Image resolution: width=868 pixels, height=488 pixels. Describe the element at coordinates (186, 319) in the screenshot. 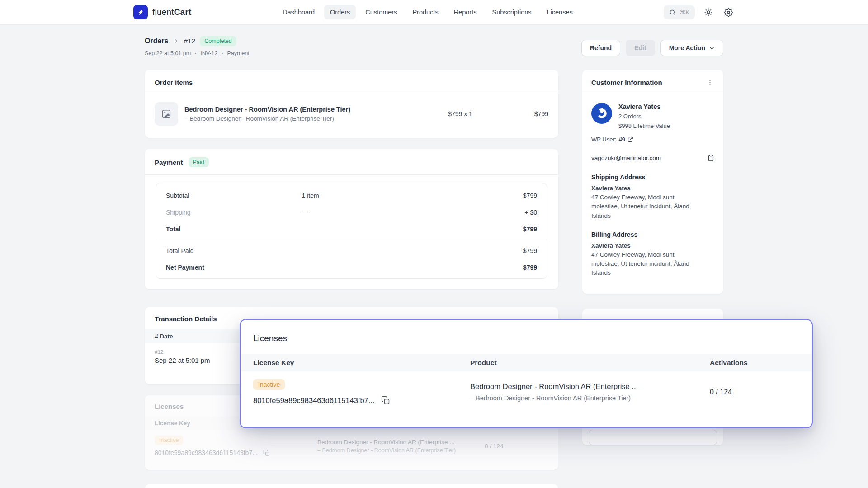

I see `transaction-details-title: Transaction Details` at that location.